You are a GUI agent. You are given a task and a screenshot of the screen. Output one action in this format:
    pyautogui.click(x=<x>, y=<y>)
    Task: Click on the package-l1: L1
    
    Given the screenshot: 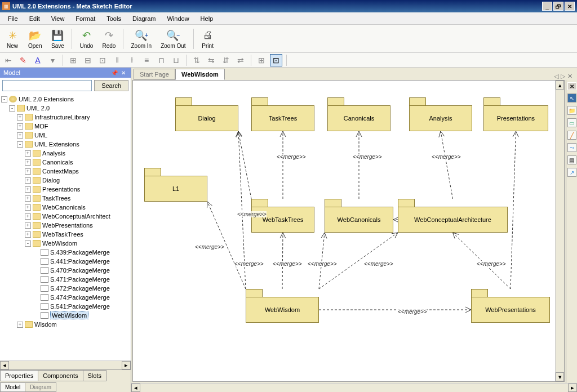 What is the action you would take?
    pyautogui.click(x=176, y=185)
    